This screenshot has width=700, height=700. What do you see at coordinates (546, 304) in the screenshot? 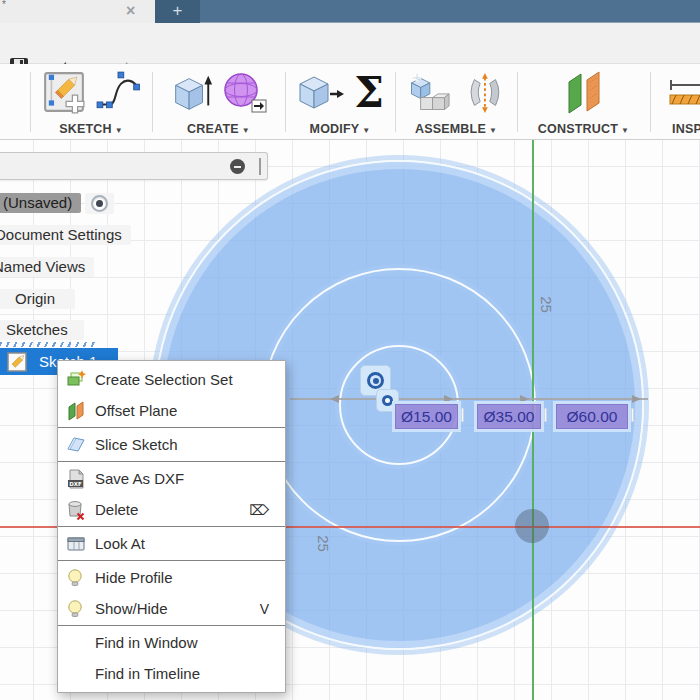
I see `grid-label-25-vertical: 25` at bounding box center [546, 304].